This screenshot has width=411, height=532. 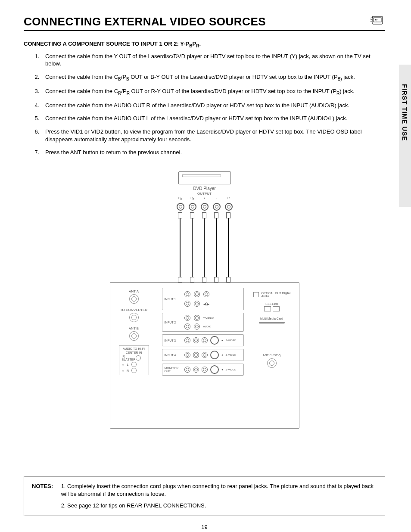 What do you see at coordinates (134, 328) in the screenshot?
I see `ant-b-label: ANT B` at bounding box center [134, 328].